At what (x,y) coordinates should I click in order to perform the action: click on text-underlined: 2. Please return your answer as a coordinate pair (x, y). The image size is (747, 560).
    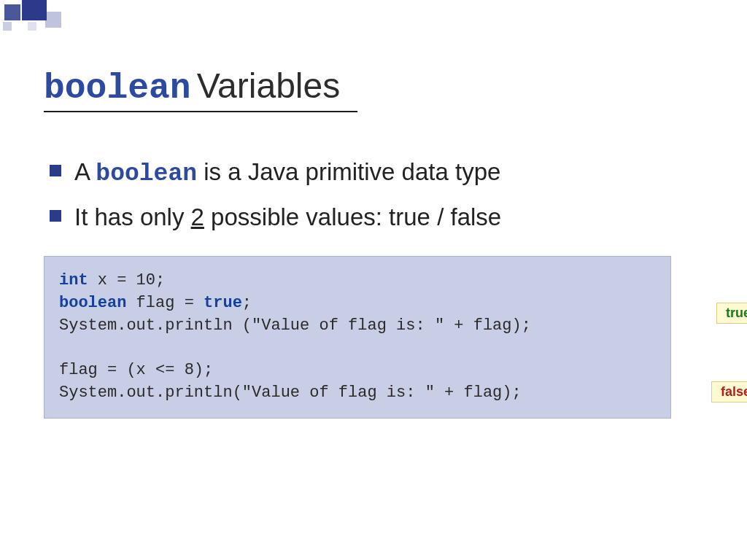
    Looking at the image, I should click on (198, 217).